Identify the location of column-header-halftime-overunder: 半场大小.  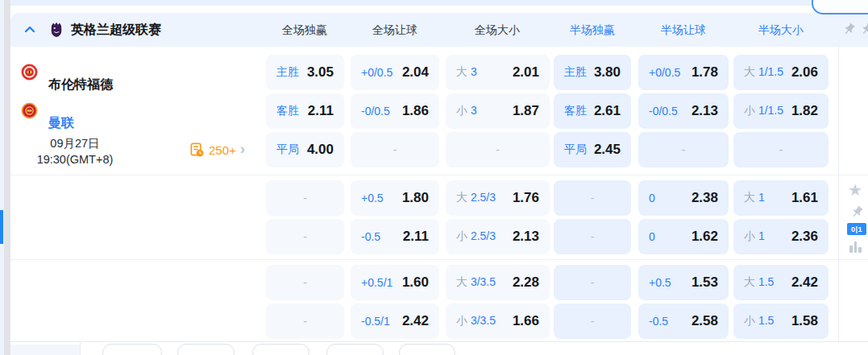
(781, 31).